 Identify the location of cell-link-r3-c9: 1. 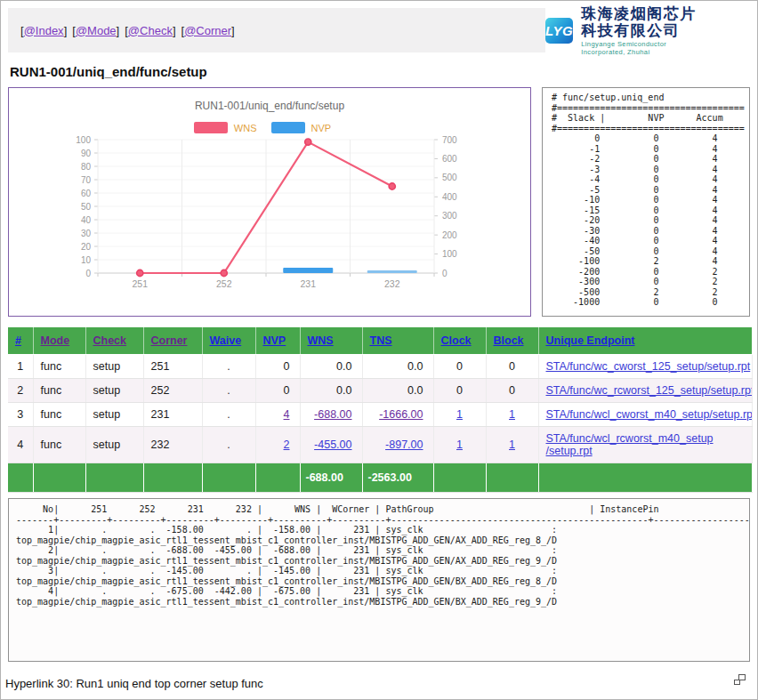
(512, 414).